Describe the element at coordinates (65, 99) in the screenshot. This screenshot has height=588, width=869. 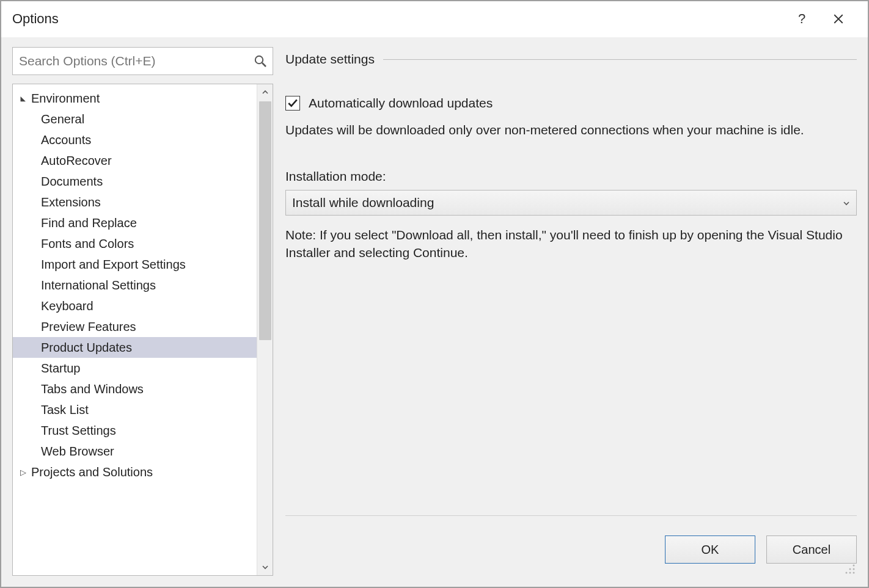
I see `tree-category-label: Environment` at that location.